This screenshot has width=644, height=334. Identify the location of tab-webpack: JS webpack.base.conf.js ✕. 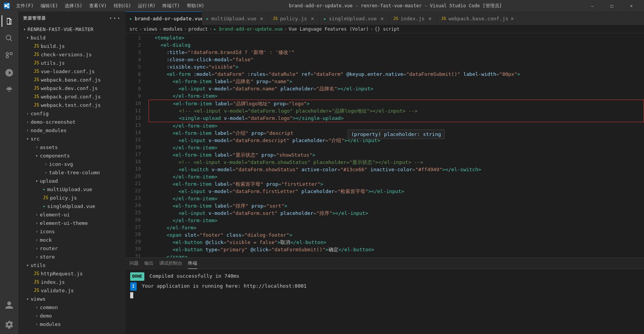
(476, 18).